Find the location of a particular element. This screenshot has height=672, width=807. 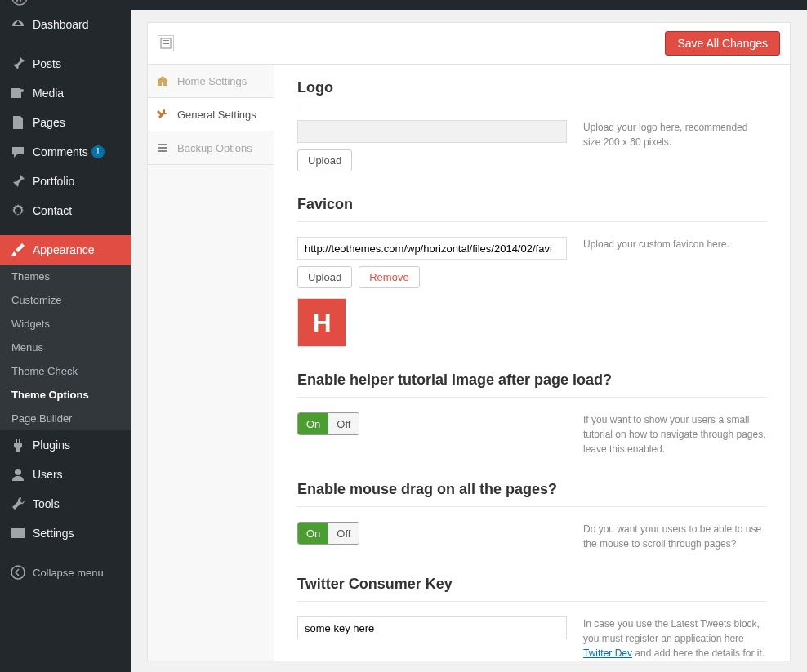

helper-section: Enable helper tutorial image after page … is located at coordinates (533, 414).